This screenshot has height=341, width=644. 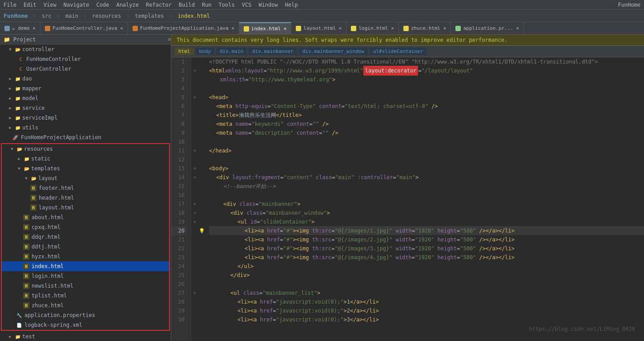 I want to click on fold-marker-5: ▼, so click(x=195, y=97).